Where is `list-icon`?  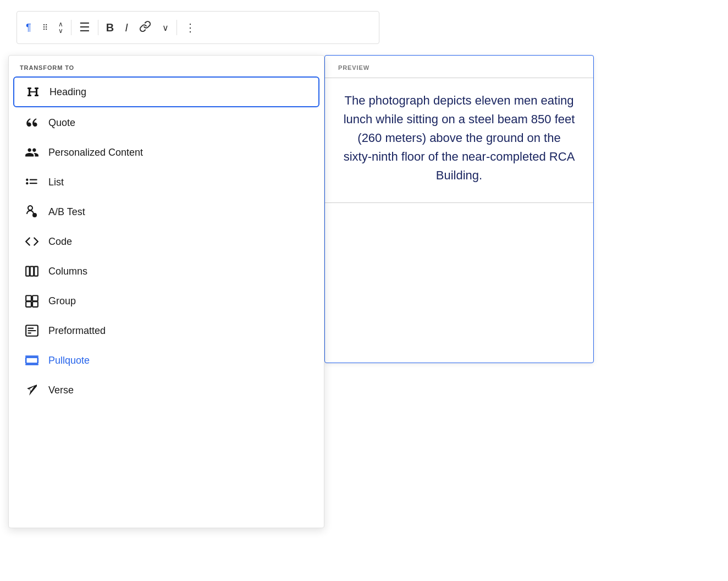 list-icon is located at coordinates (32, 182).